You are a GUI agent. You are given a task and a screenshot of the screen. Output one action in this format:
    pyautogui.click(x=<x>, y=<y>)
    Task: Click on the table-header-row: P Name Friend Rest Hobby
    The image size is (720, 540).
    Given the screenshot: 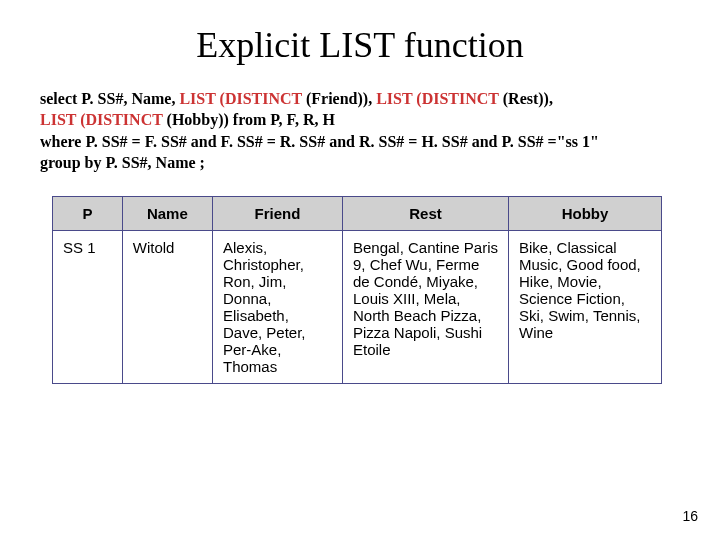 What is the action you would take?
    pyautogui.click(x=358, y=213)
    